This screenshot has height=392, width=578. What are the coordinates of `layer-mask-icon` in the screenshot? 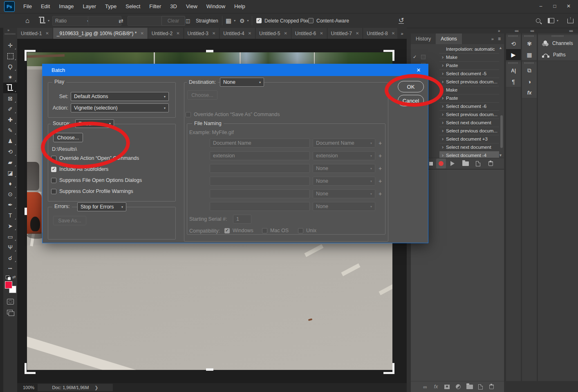 It's located at (447, 387).